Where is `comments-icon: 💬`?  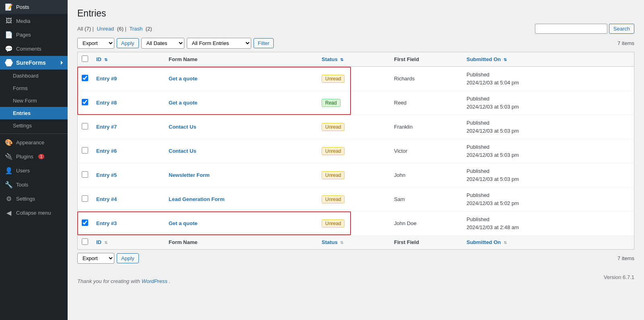
comments-icon: 💬 is located at coordinates (9, 49).